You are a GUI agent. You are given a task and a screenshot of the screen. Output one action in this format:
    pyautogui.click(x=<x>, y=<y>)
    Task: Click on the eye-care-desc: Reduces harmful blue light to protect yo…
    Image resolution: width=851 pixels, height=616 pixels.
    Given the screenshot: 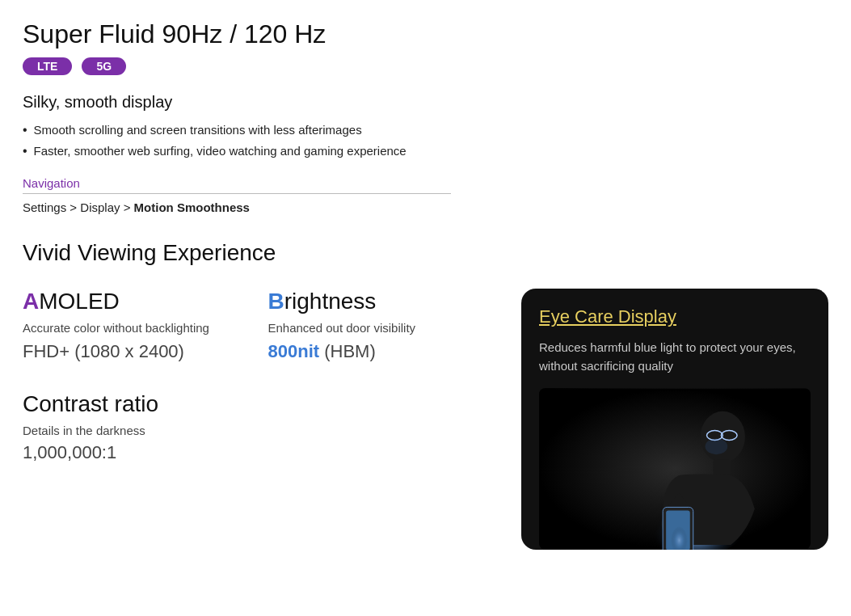 What is the action you would take?
    pyautogui.click(x=675, y=357)
    